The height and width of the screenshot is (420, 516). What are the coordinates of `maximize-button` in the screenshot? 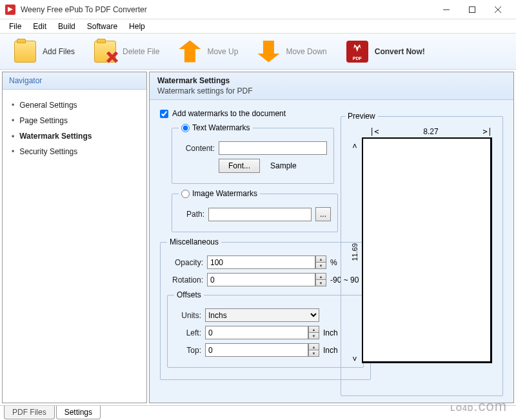 It's located at (472, 10).